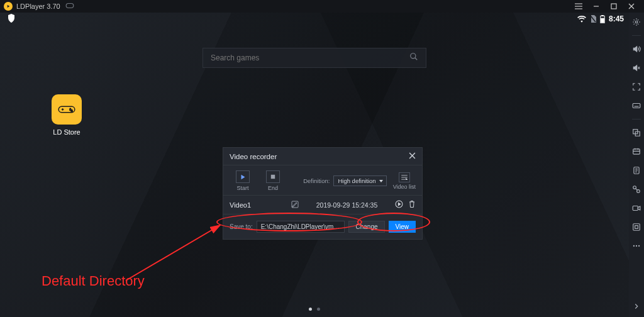 This screenshot has width=644, height=317. Describe the element at coordinates (402, 226) in the screenshot. I see `view-button: View` at that location.